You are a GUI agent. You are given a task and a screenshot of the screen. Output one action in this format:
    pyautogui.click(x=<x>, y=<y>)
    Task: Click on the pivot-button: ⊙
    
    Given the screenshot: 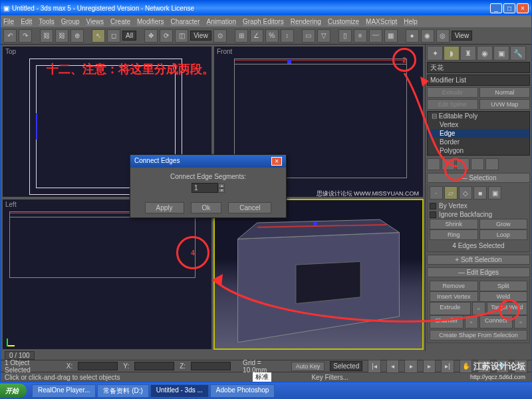 What is the action you would take?
    pyautogui.click(x=220, y=36)
    